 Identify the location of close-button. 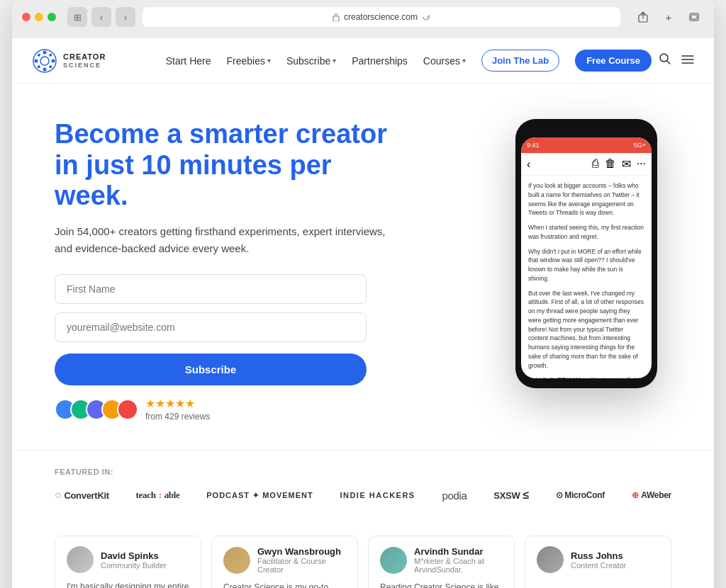
(26, 17).